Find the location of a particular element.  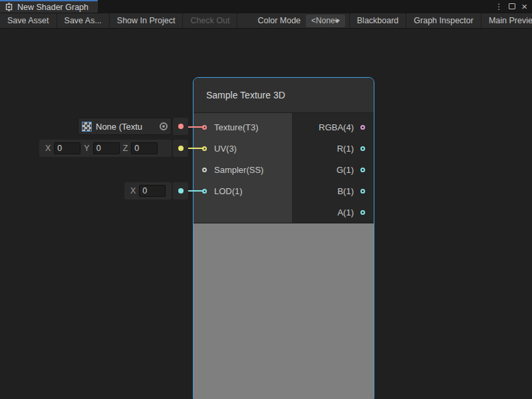

input-row-uv: UV(3) is located at coordinates (243, 148).